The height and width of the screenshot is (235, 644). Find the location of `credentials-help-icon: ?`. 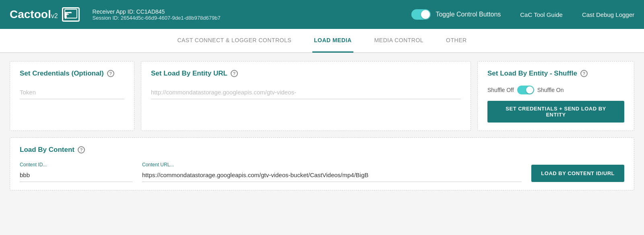

credentials-help-icon: ? is located at coordinates (111, 74).